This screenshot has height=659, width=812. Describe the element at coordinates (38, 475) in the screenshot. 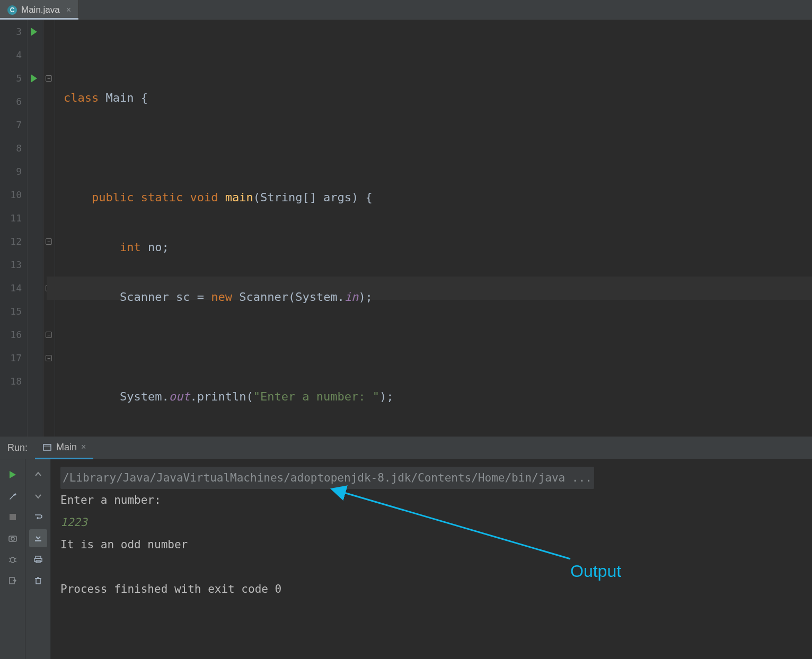

I see `up-arrow-icon` at that location.